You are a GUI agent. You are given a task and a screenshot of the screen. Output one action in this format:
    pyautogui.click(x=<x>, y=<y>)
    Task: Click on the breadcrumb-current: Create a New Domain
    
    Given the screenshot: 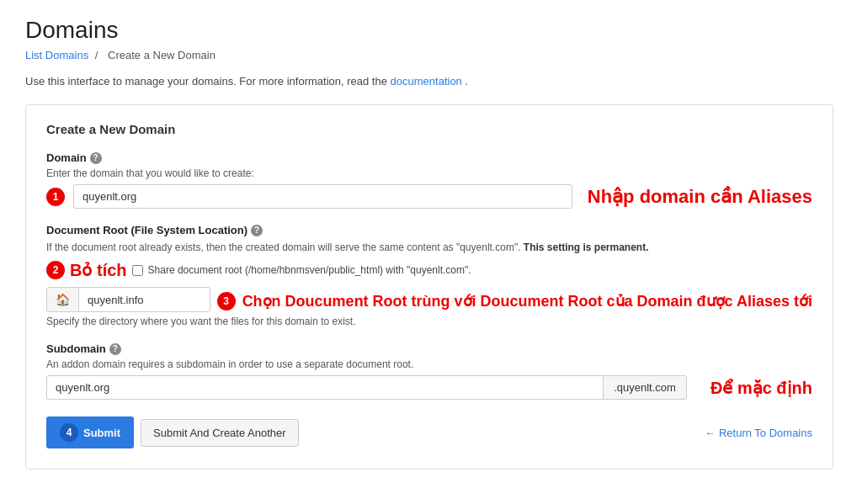 What is the action you would take?
    pyautogui.click(x=162, y=56)
    